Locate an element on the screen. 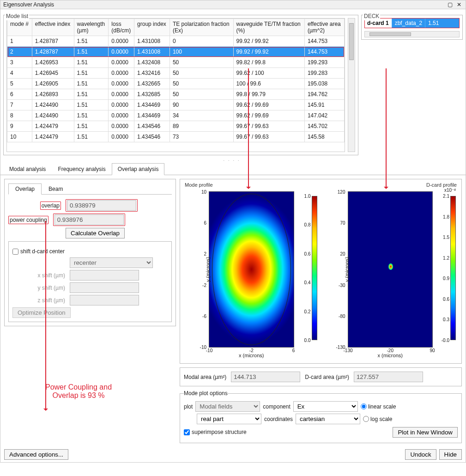 Image resolution: width=466 pixels, height=476 pixels. subtab-overlap: Overlap is located at coordinates (25, 189).